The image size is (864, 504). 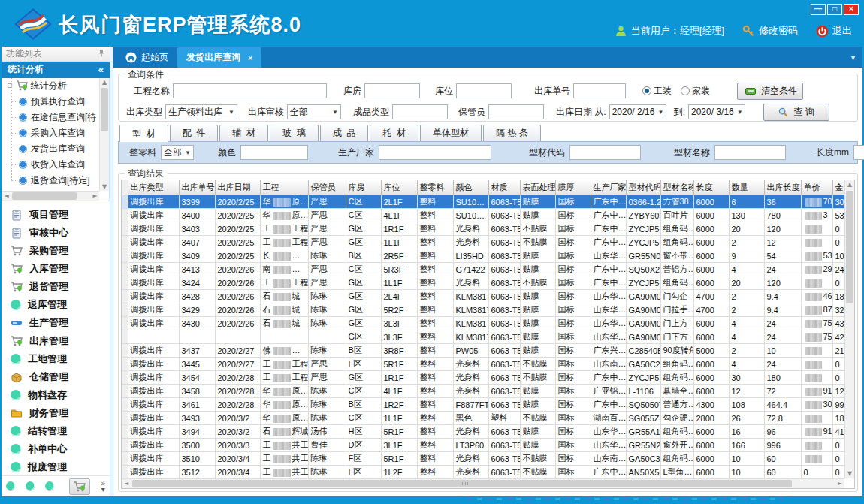 I want to click on sidebar-item-退库管理: 退库管理, so click(x=56, y=305).